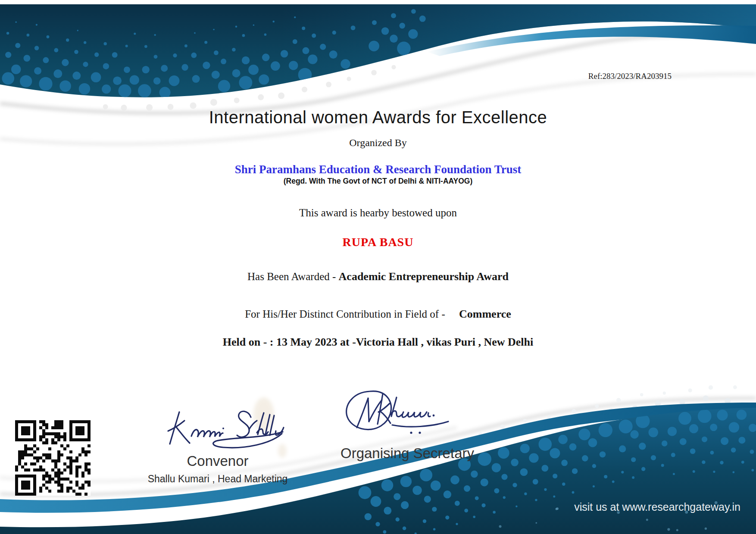 The height and width of the screenshot is (534, 756). I want to click on reference-number: Ref:283/2023/RA203915, so click(630, 76).